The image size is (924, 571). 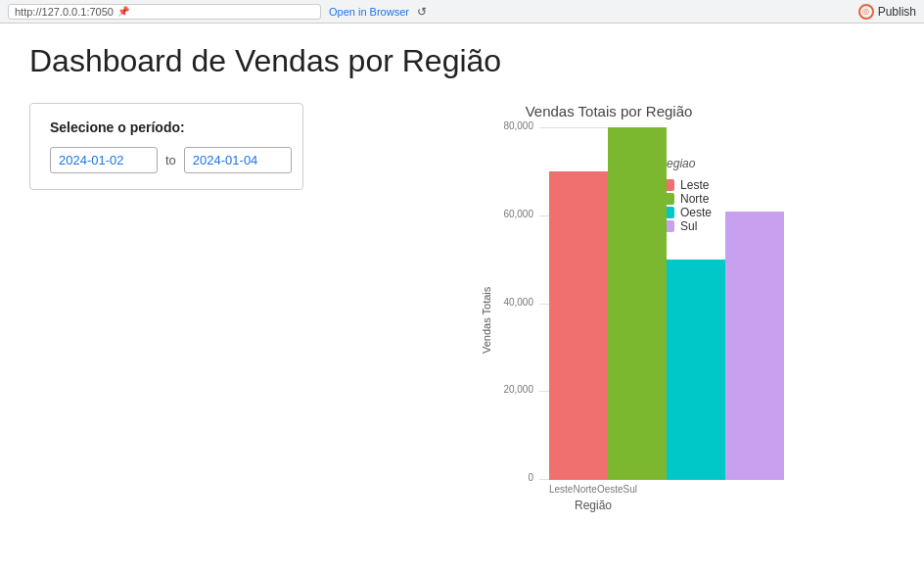 I want to click on date-to-separator: to, so click(x=170, y=161).